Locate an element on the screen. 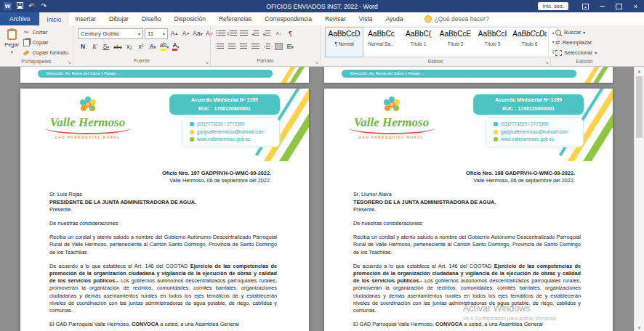 The image size is (644, 331). style-card-normal: AaBbCcD ¶ Normal is located at coordinates (345, 42).